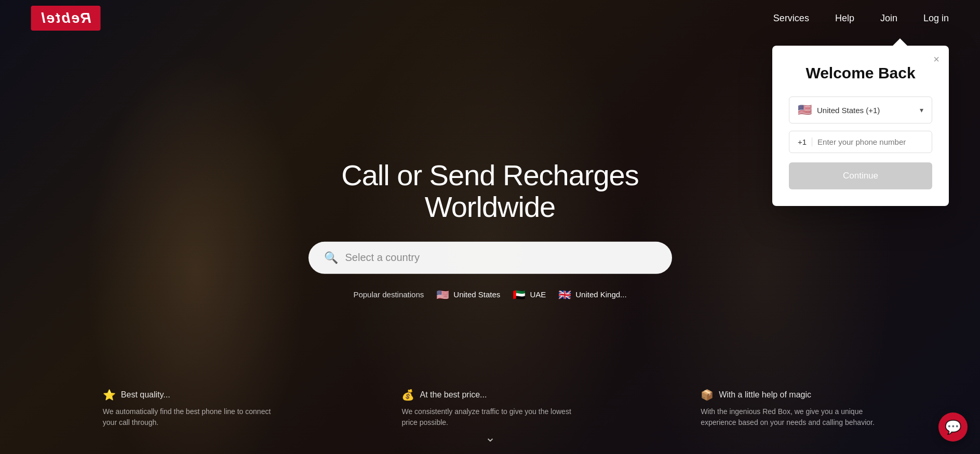  What do you see at coordinates (789, 417) in the screenshot?
I see `feature-magic-desc: With the ingenious Red Box, we give you …` at bounding box center [789, 417].